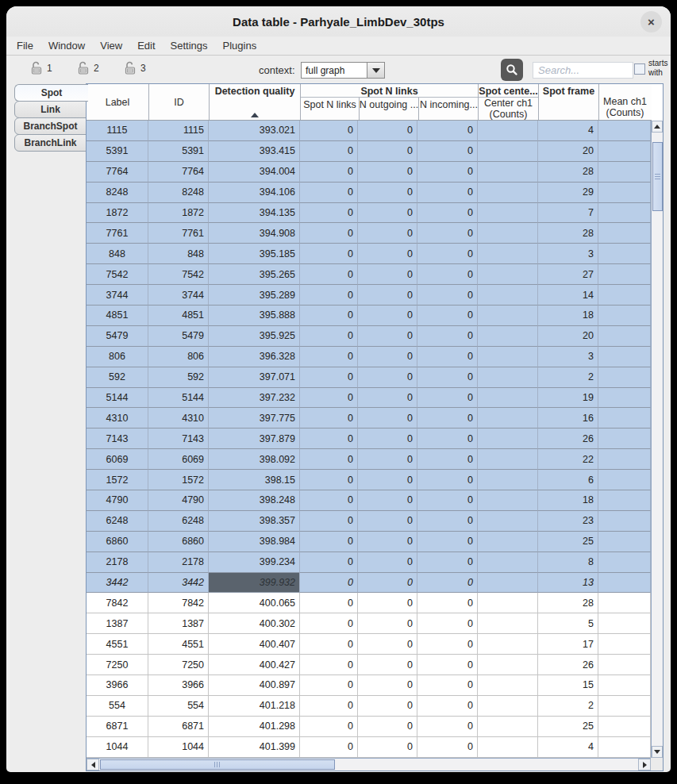  Describe the element at coordinates (179, 706) in the screenshot. I see `table-cell-id: 554` at that location.